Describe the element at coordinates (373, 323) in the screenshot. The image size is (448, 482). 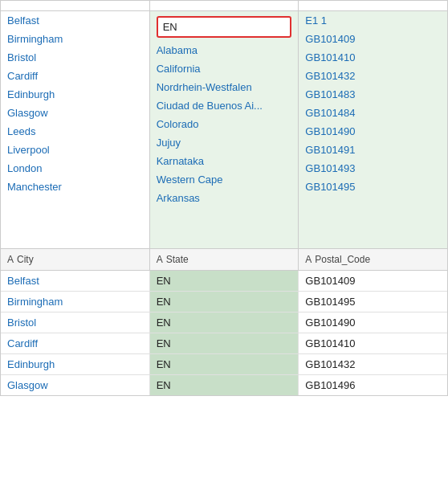
I see `table-cell-postal: GB101490` at that location.